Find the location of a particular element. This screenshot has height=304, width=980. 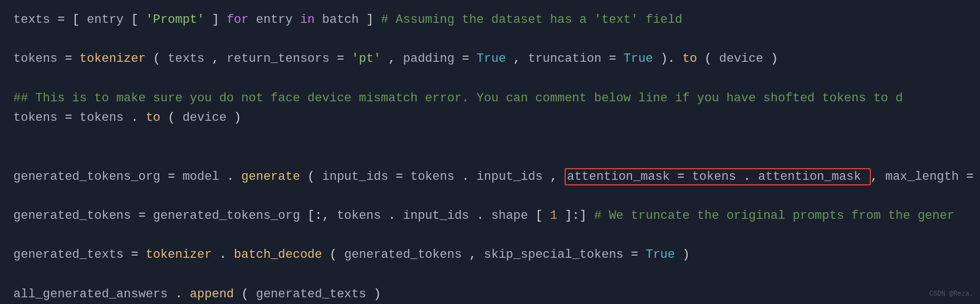

token: ] is located at coordinates (215, 20).